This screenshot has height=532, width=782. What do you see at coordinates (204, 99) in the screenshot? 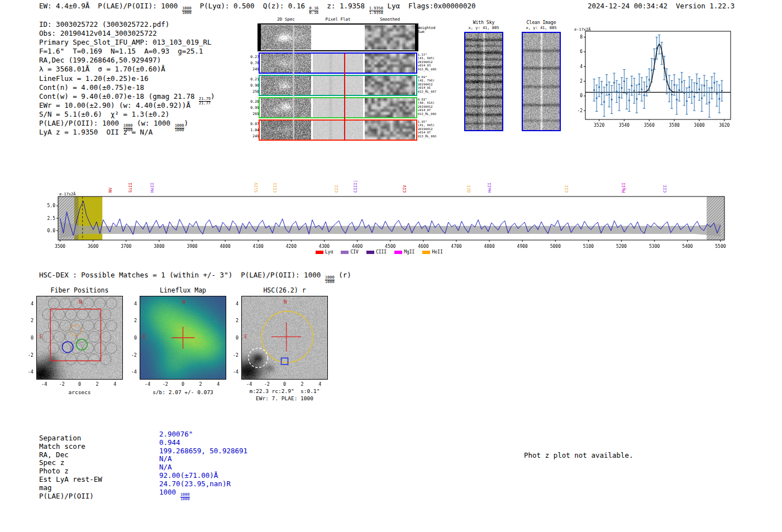
I see `fraction-top: 21.79` at bounding box center [204, 99].